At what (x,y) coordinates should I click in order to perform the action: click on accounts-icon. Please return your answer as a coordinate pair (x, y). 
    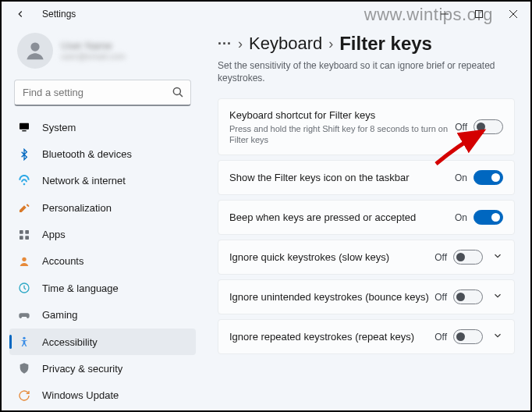
    Looking at the image, I should click on (24, 261).